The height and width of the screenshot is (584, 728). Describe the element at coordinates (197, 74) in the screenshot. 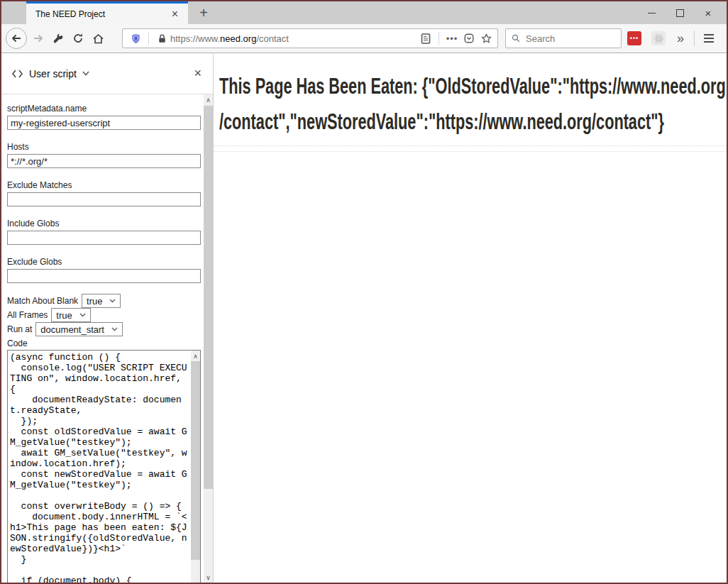

I see `sidebar-close-icon: ×` at that location.